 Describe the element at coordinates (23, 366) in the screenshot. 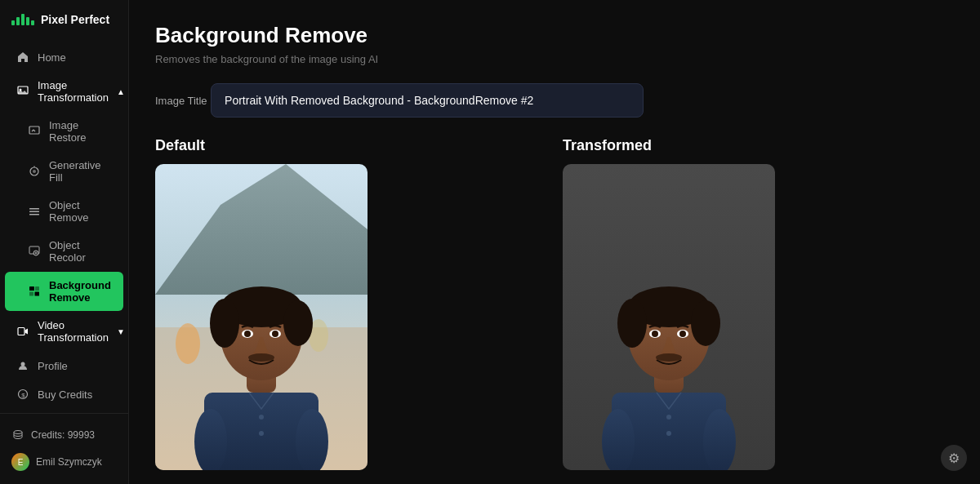

I see `profile-icon` at that location.